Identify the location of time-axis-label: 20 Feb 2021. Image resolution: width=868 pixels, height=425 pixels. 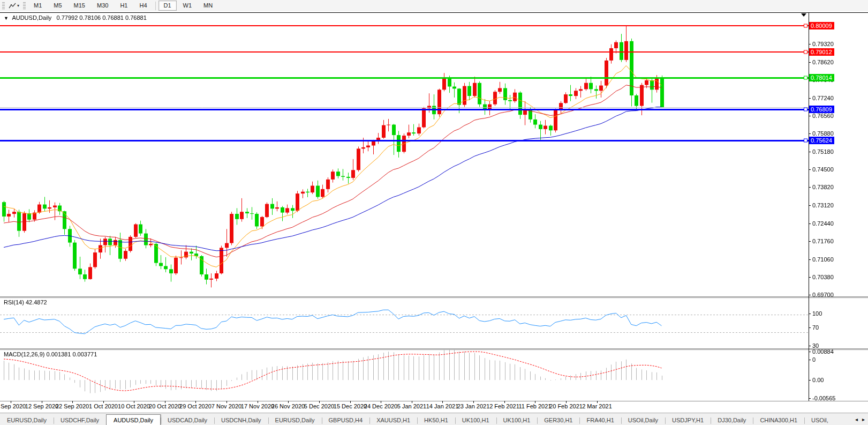
(566, 406).